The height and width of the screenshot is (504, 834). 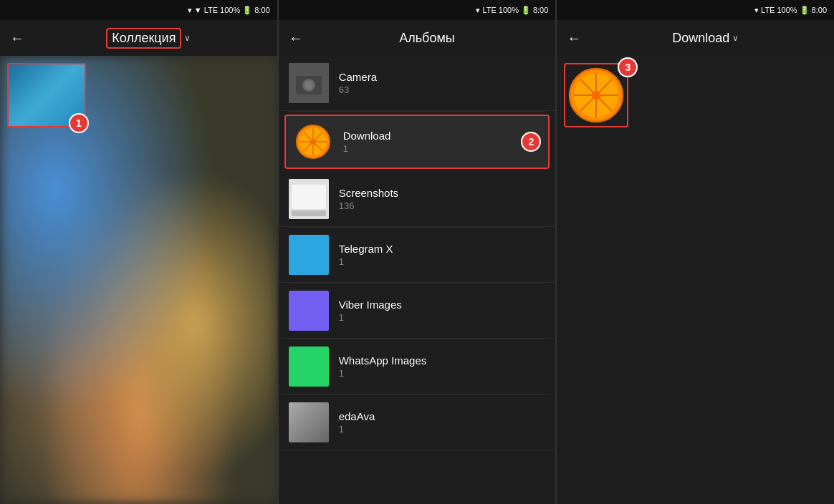 What do you see at coordinates (309, 422) in the screenshot?
I see `album-thumb-edaava` at bounding box center [309, 422].